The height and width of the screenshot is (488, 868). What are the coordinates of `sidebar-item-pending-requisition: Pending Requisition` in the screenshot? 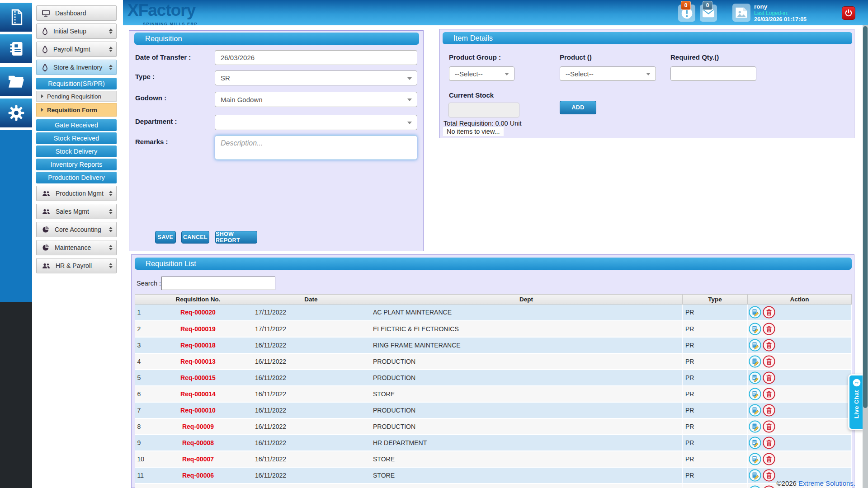 It's located at (76, 96).